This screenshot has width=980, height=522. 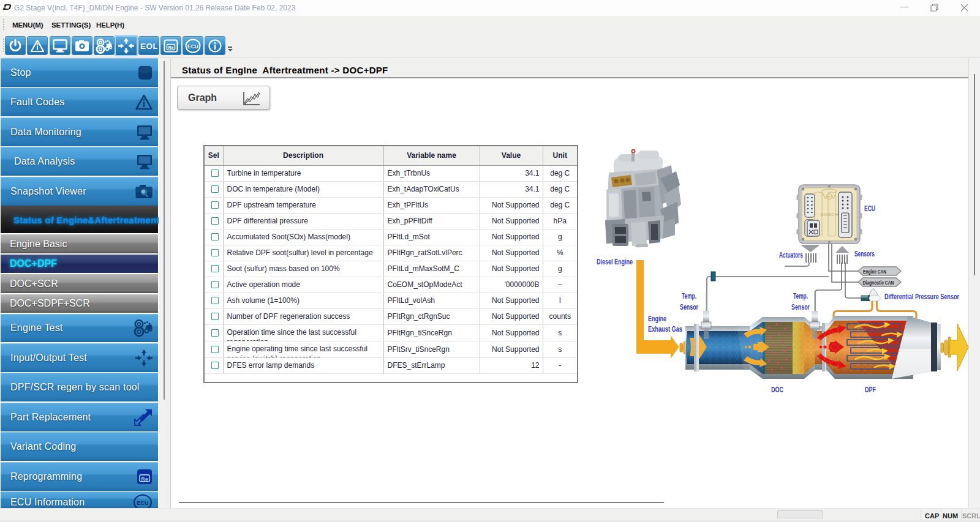 I want to click on svg-text: EOL, so click(x=149, y=46).